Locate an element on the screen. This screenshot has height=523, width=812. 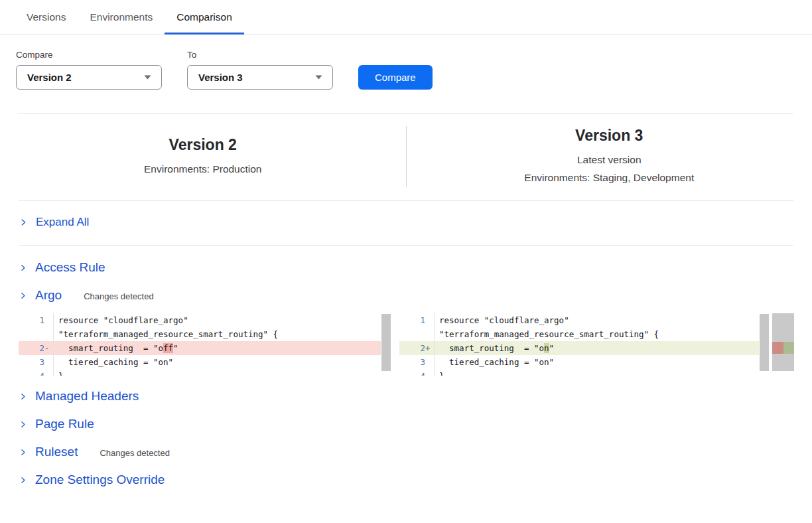
tab-bar: VersionsEnvironmentsComparison is located at coordinates (406, 17).